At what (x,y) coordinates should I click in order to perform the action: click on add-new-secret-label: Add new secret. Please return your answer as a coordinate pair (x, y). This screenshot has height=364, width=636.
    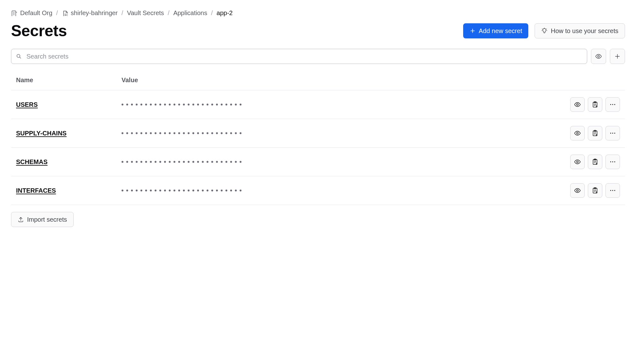
    Looking at the image, I should click on (501, 31).